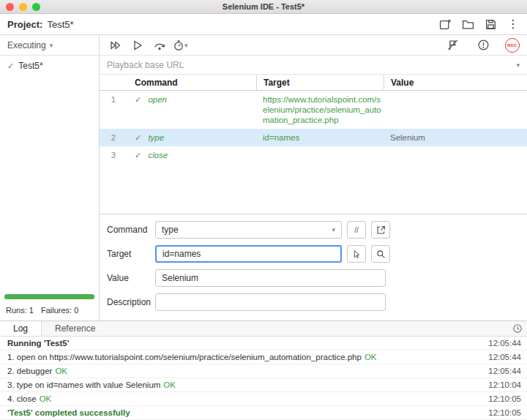  What do you see at coordinates (192, 83) in the screenshot?
I see `header-command: Command` at bounding box center [192, 83].